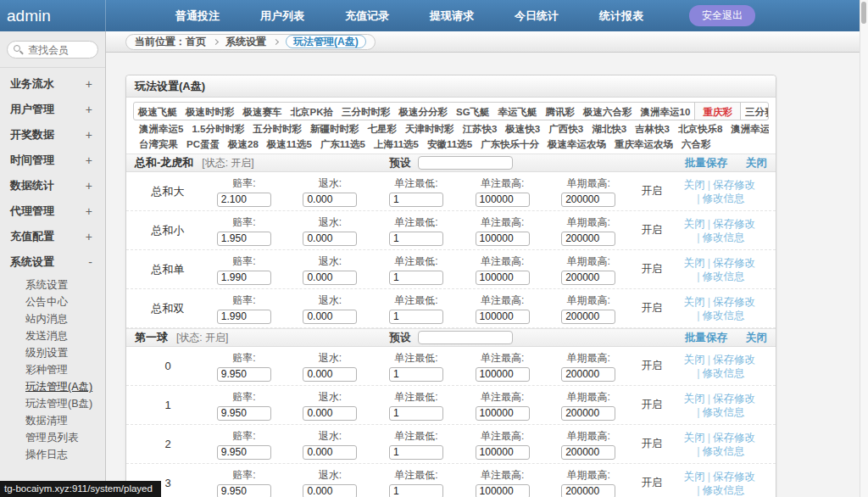 The width and height of the screenshot is (868, 497). What do you see at coordinates (277, 129) in the screenshot?
I see `tab-五分时时彩: 五分时时彩` at bounding box center [277, 129].